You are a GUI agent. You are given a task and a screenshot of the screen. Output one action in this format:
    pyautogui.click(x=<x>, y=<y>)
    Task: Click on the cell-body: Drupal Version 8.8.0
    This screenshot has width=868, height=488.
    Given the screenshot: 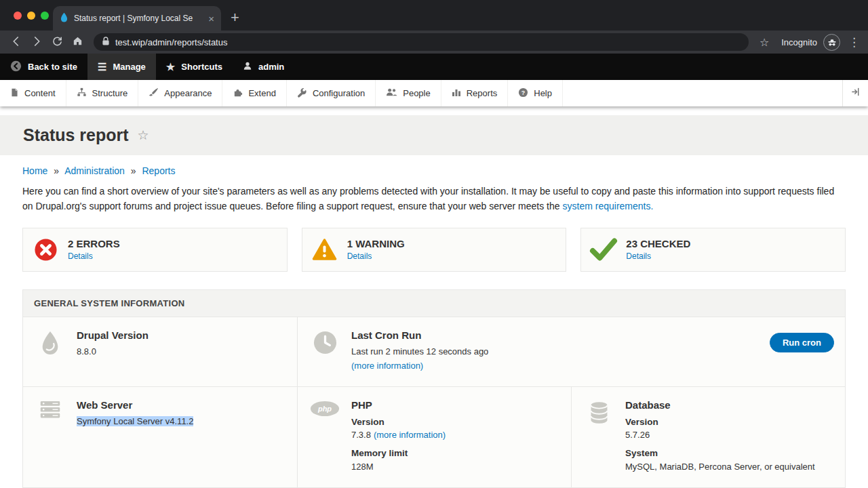 What is the action you would take?
    pyautogui.click(x=182, y=351)
    